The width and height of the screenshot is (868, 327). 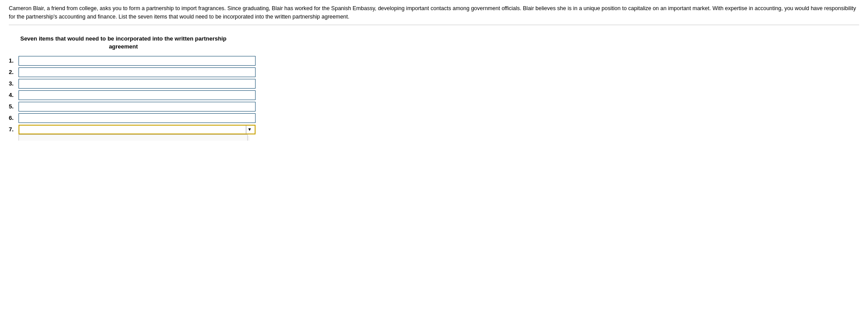 What do you see at coordinates (434, 15) in the screenshot?
I see `intro-paragraph: Cameron Blair, a friend from college, as…` at bounding box center [434, 15].